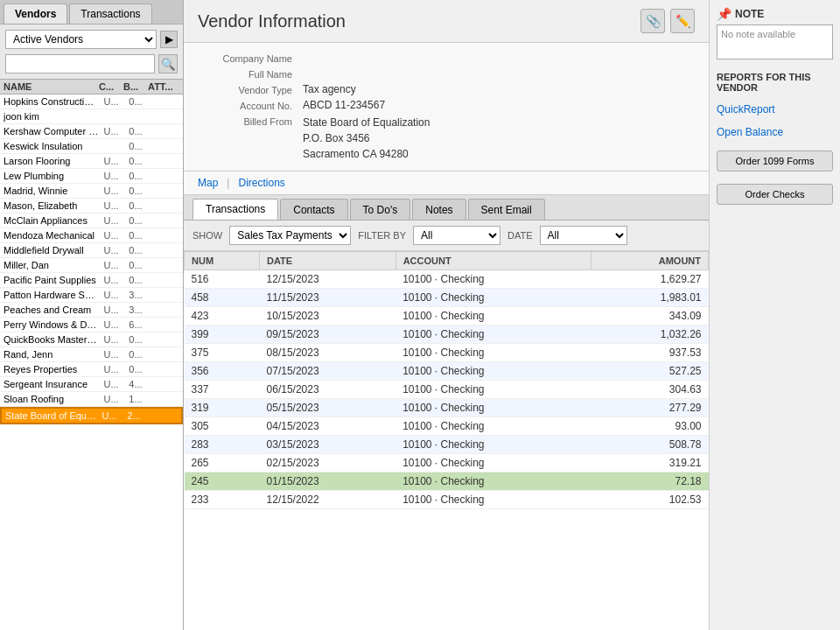 The image size is (840, 630). What do you see at coordinates (91, 399) in the screenshot?
I see `vendor-list-item: Sloan Roofing U... 1...` at bounding box center [91, 399].